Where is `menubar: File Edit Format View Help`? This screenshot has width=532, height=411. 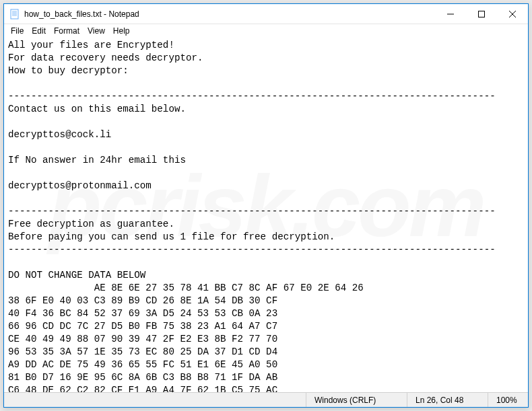
menubar: File Edit Format View Help is located at coordinates (266, 31).